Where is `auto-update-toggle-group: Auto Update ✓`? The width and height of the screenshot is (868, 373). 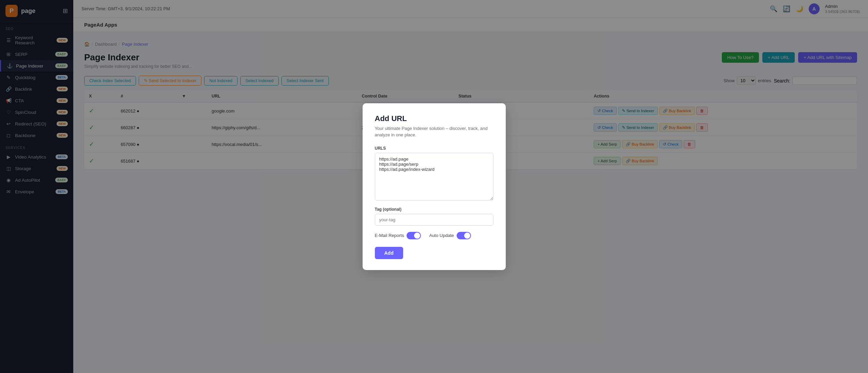 auto-update-toggle-group: Auto Update ✓ is located at coordinates (450, 236).